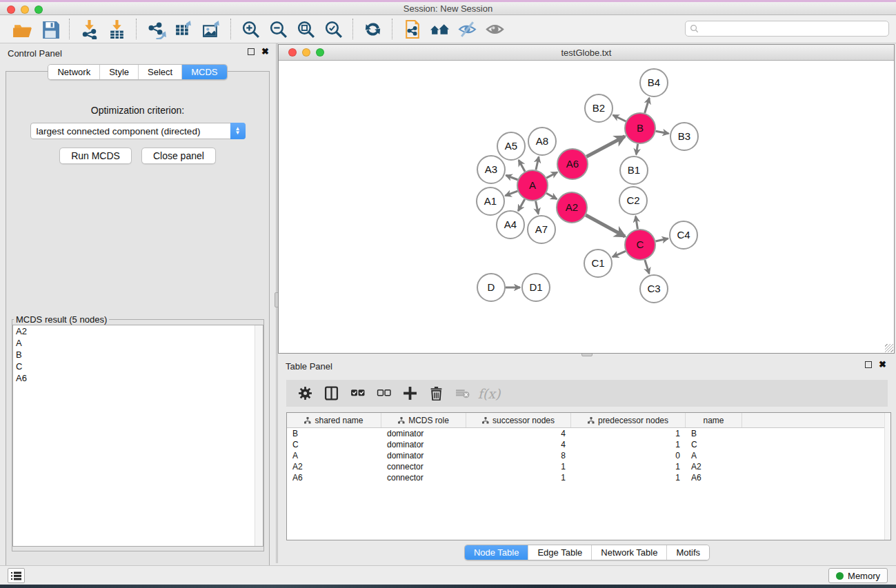 This screenshot has height=588, width=896. I want to click on result-list-item: B, so click(138, 354).